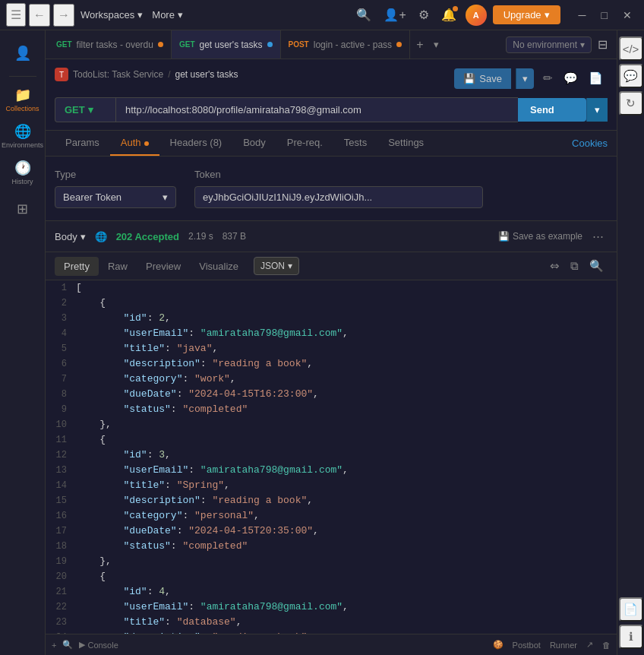 This screenshot has height=655, width=644. I want to click on save-button: 💾 Save, so click(483, 79).